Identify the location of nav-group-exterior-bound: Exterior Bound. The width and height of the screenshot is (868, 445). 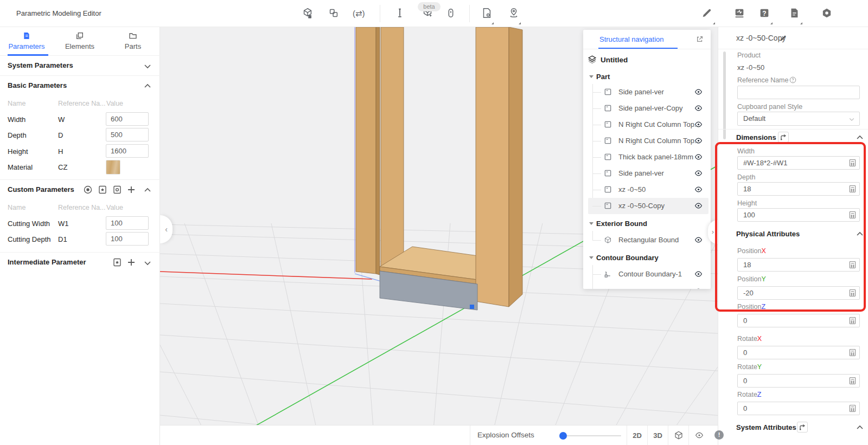
(647, 224).